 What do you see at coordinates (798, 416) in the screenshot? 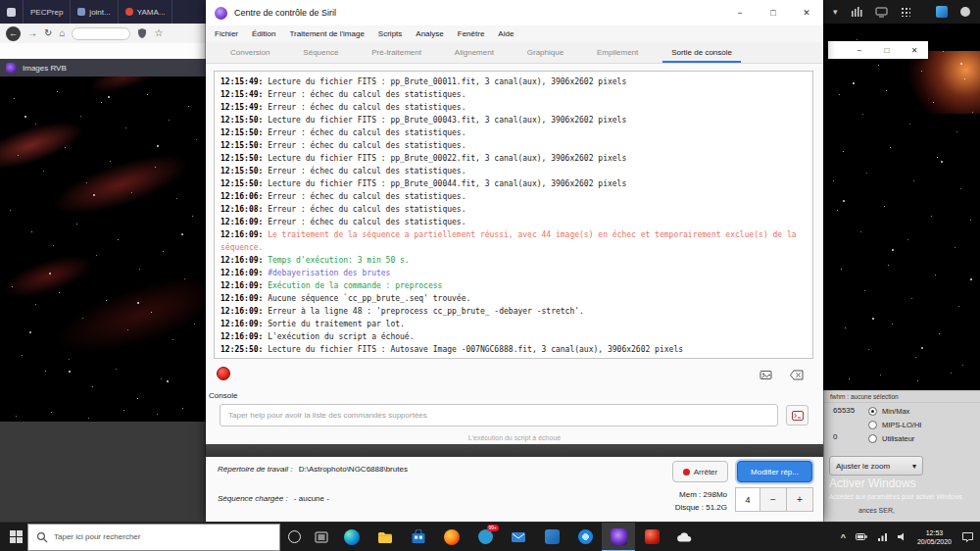
I see `command-list-button` at bounding box center [798, 416].